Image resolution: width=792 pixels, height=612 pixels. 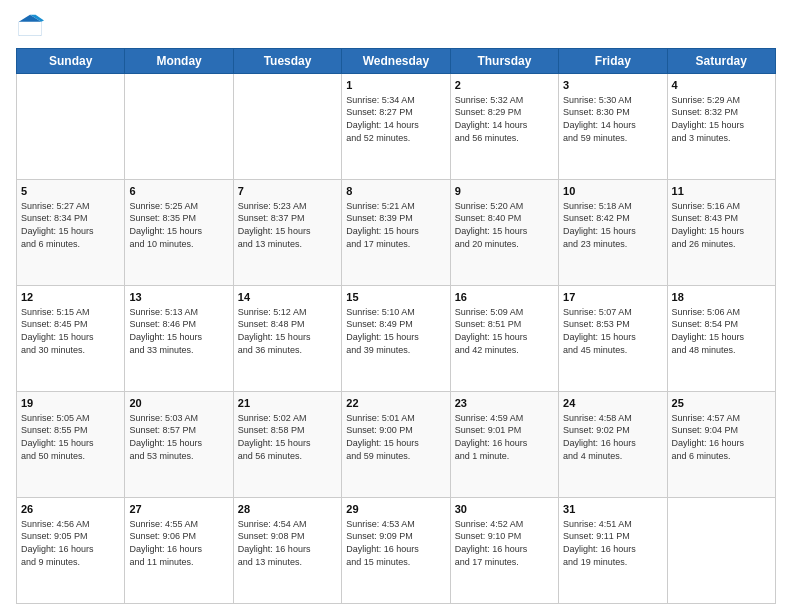 I want to click on day-cell: 17Sunrise: 5:07 AMSunset: 8:53 PMDayligh…, so click(x=613, y=339).